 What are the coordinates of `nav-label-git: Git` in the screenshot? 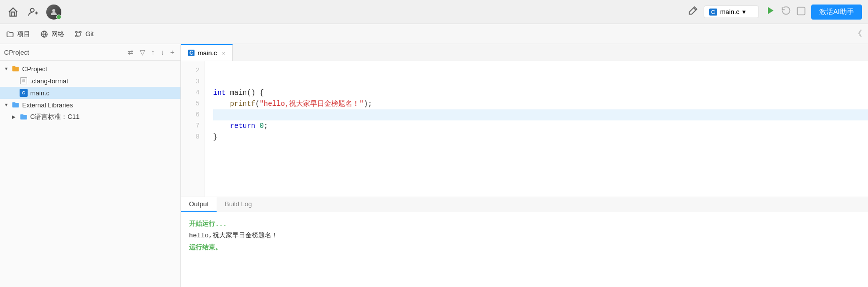 It's located at (89, 34).